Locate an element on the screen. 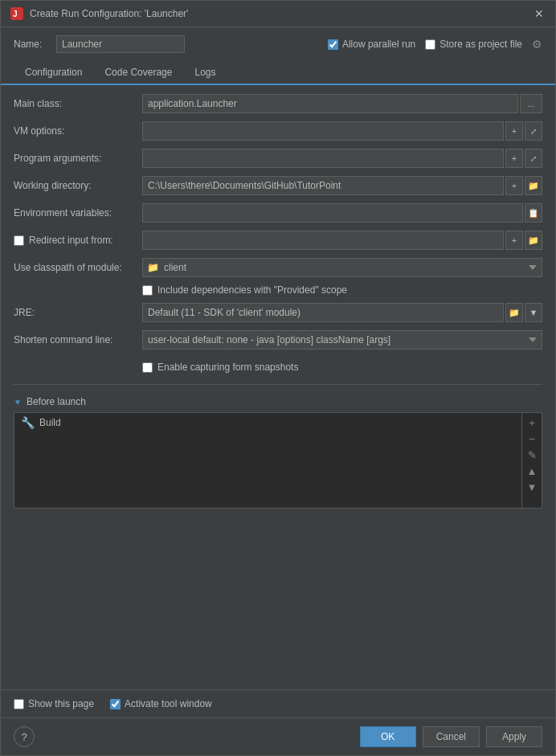 Image resolution: width=556 pixels, height=756 pixels. jre-browse-button: 📁 is located at coordinates (514, 313).